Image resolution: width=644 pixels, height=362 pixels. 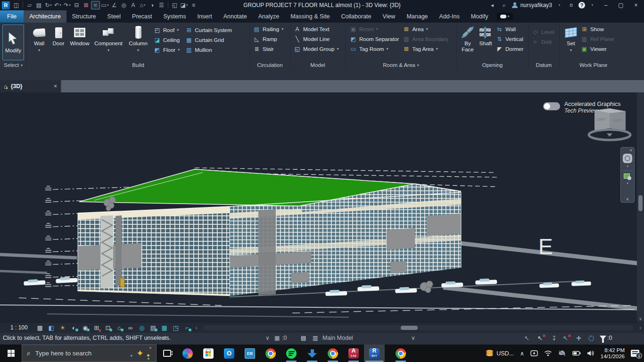 I want to click on view-tab-close-icon: ×, so click(x=56, y=86).